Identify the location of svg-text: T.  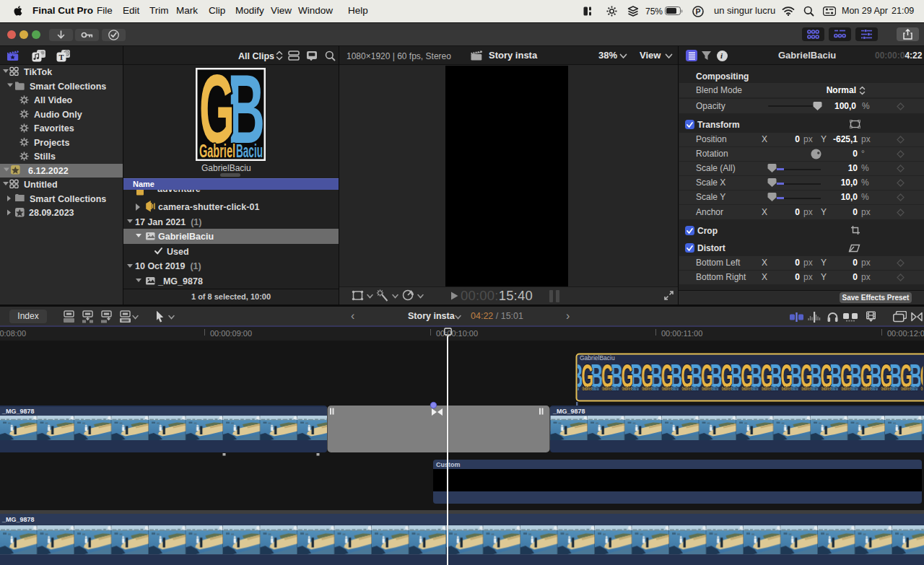
(61, 58).